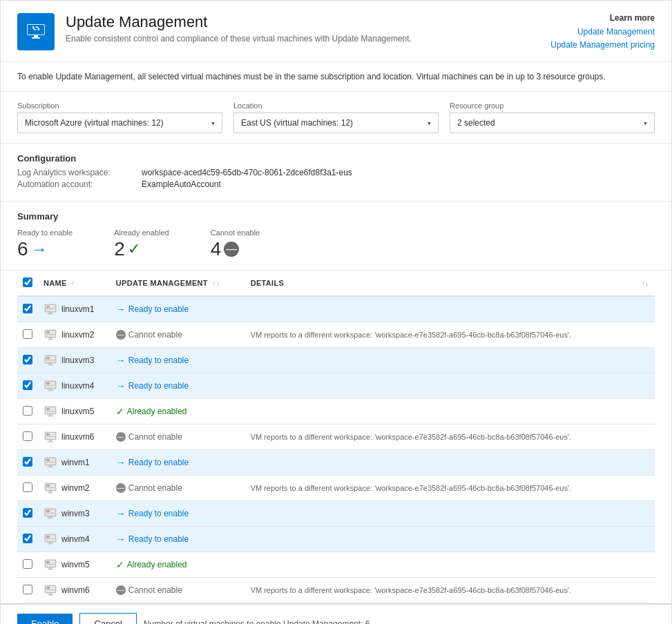 This screenshot has width=672, height=624. What do you see at coordinates (28, 283) in the screenshot?
I see `select-all-header` at bounding box center [28, 283].